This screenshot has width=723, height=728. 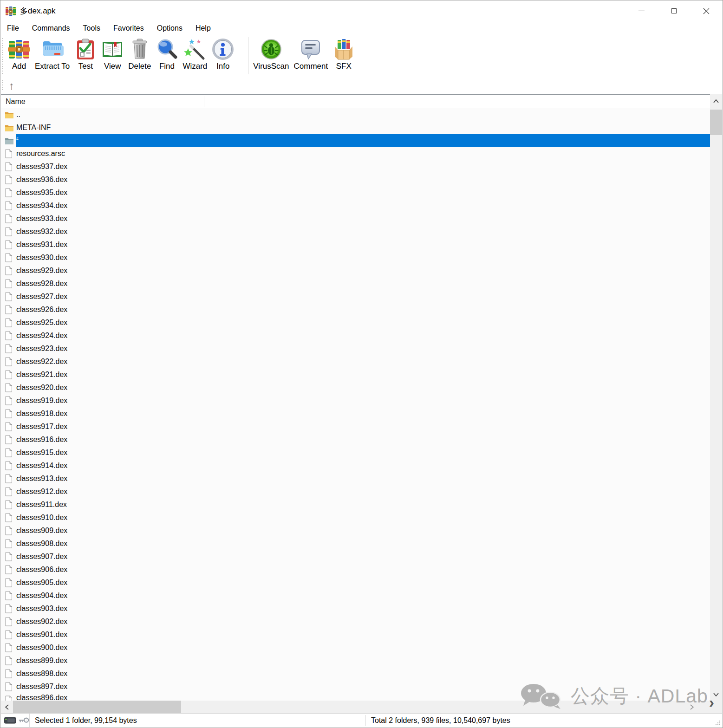 I want to click on file-name: classes919.dex, so click(x=42, y=401).